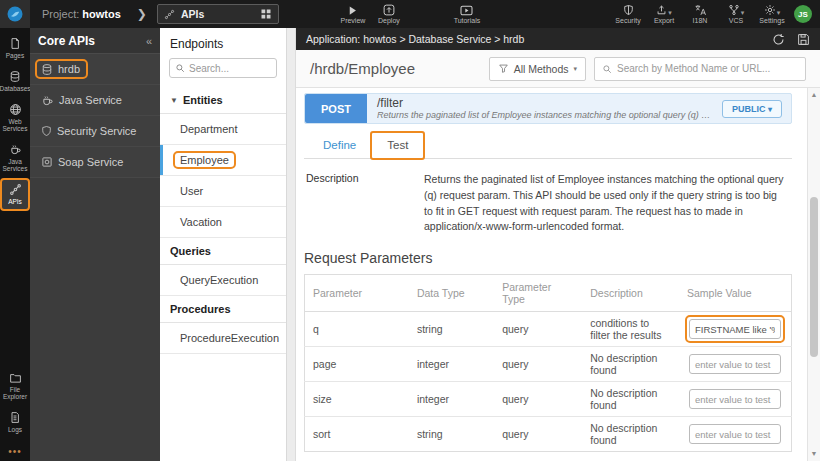  Describe the element at coordinates (814, 95) in the screenshot. I see `scroll-up-icon: ▲` at that location.